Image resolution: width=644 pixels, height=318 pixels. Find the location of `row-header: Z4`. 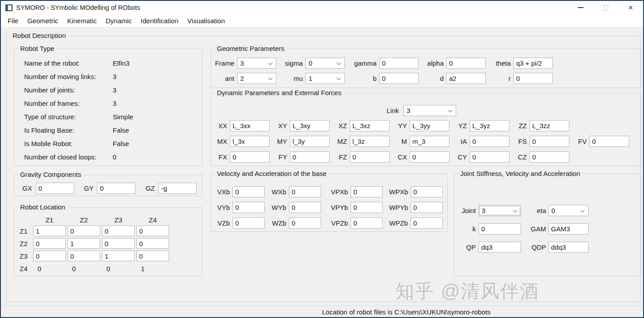

row-header: Z4 is located at coordinates (25, 269).